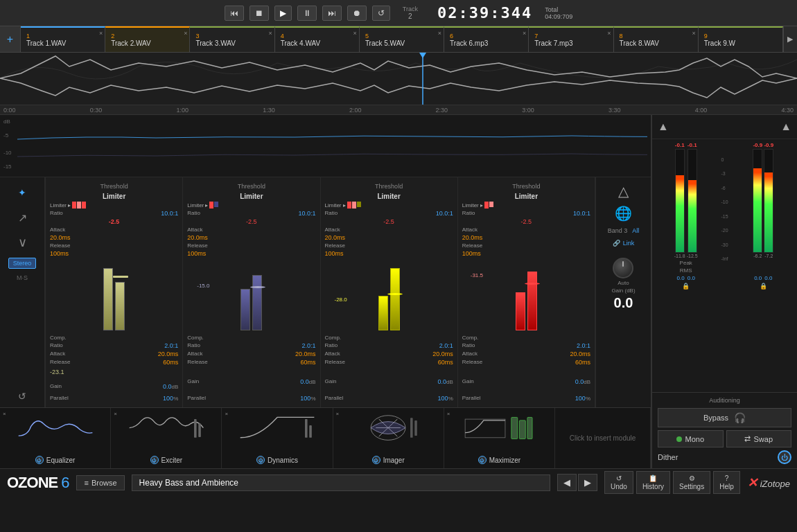 Image resolution: width=797 pixels, height=532 pixels. I want to click on history-button: 📋 History, so click(653, 482).